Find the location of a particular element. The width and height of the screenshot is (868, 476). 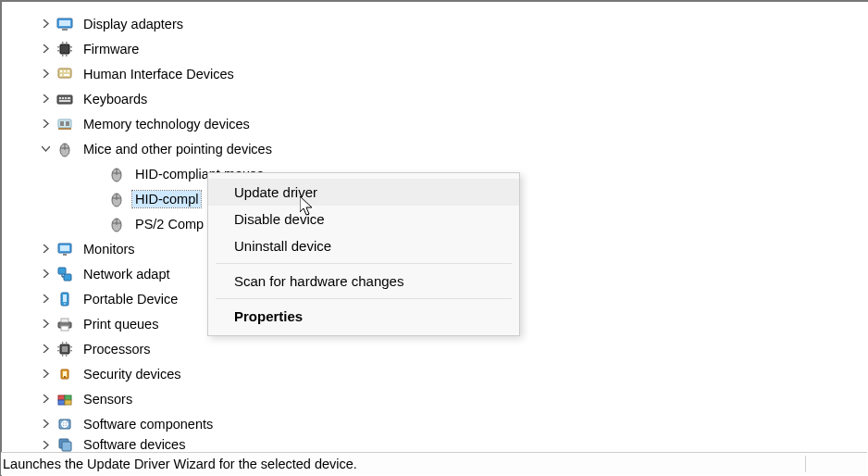

tree-item-display-adapters: Display adapters is located at coordinates (435, 24).